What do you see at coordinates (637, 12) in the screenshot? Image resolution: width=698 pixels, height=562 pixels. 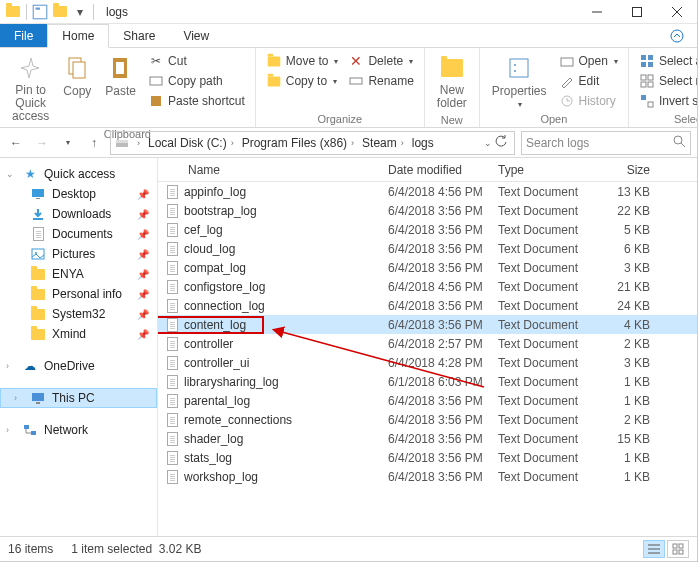 I see `maximize-button` at bounding box center [637, 12].